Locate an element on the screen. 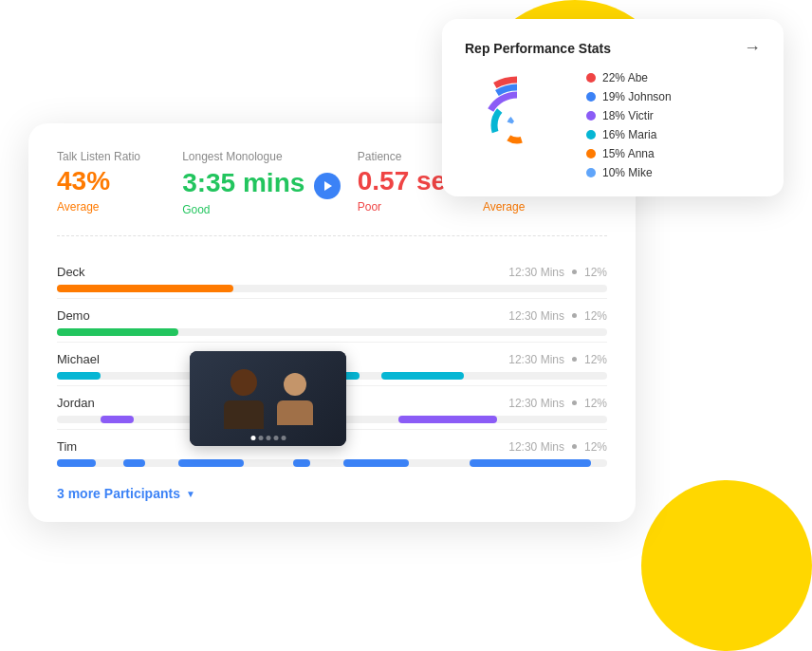 The height and width of the screenshot is (651, 812). participant-meta-jordan: 12:30 Mins 12% is located at coordinates (558, 403).